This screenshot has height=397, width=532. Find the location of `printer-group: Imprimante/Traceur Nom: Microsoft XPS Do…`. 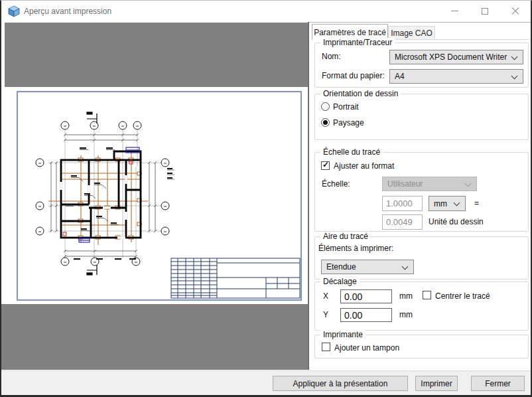

printer-group: Imprimante/Traceur Nom: Microsoft XPS Do… is located at coordinates (422, 65).